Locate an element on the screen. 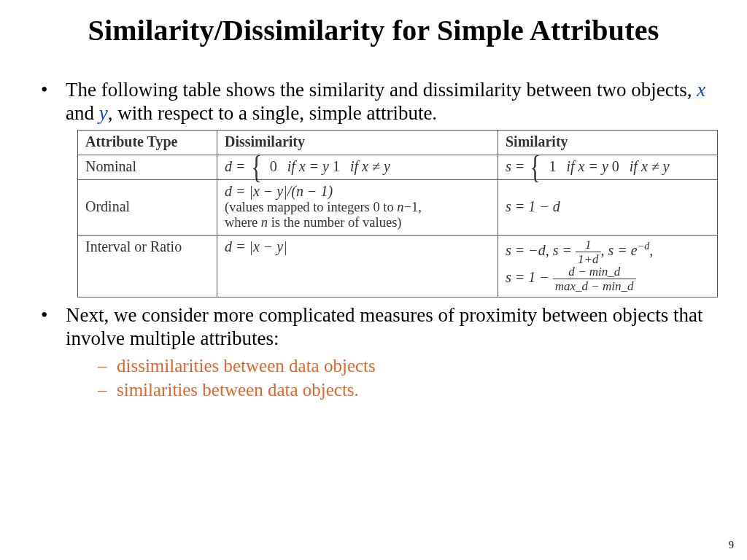 The height and width of the screenshot is (560, 747). nominal-d0: 0 is located at coordinates (274, 166).